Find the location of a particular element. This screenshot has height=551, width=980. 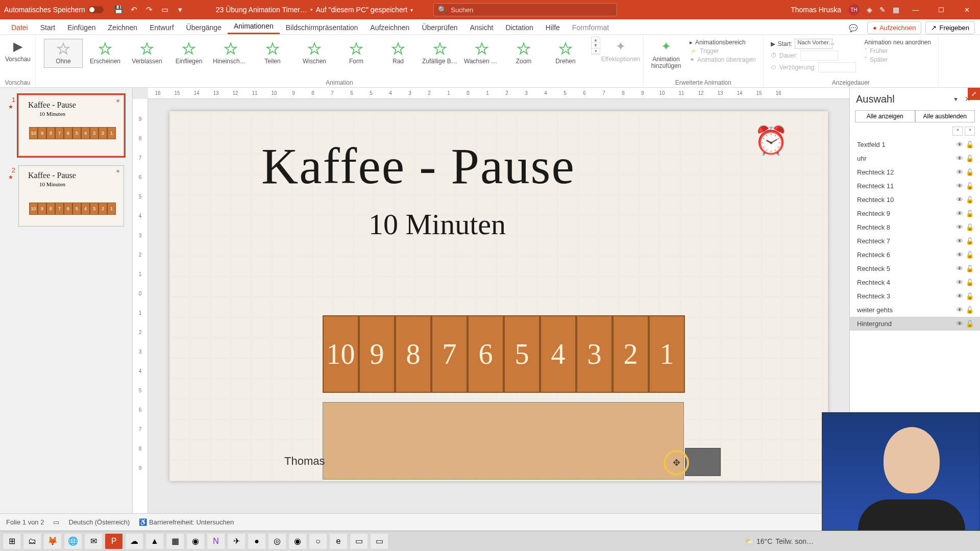

selection-item: uhr👁🔓 is located at coordinates (915, 158).